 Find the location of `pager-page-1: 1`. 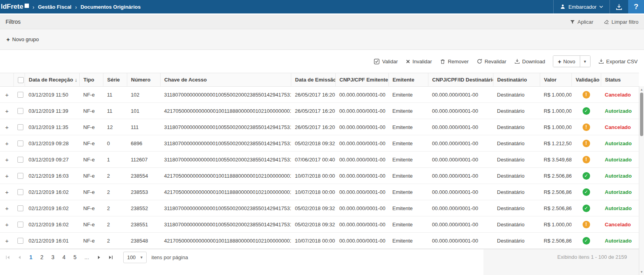

pager-page-1: 1 is located at coordinates (31, 257).